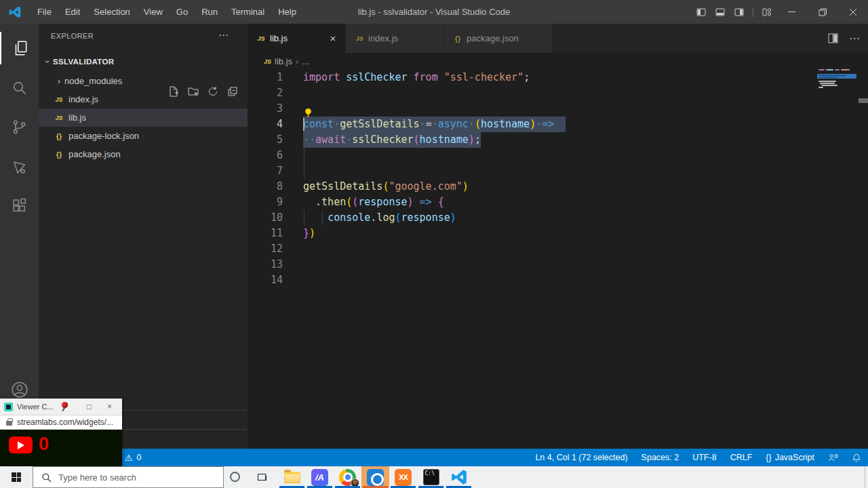 Image resolution: width=868 pixels, height=488 pixels. Describe the element at coordinates (288, 12) in the screenshot. I see `menu-help: Help` at that location.